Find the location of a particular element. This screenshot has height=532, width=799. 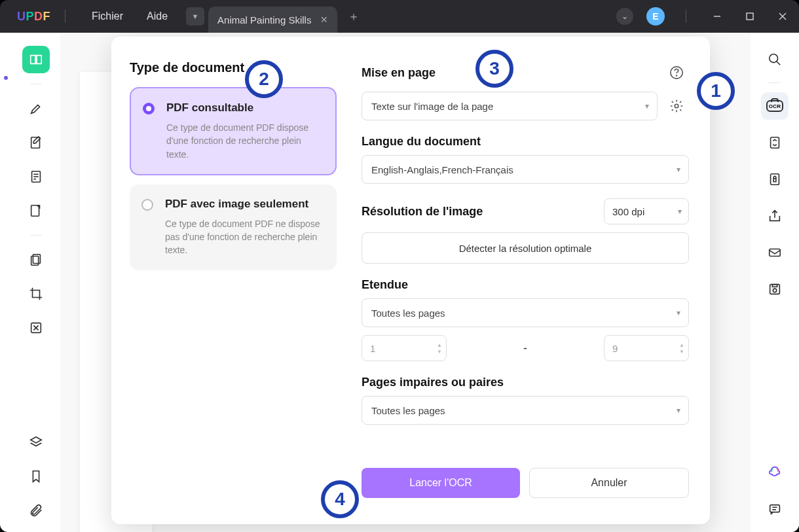

app-logo: UPDF is located at coordinates (34, 17).